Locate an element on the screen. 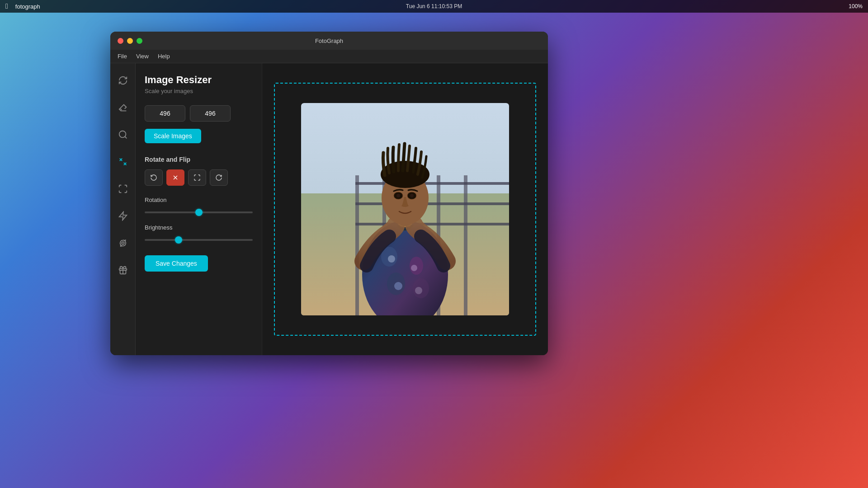 The image size is (868, 488). sidebar-item-gift is located at coordinates (123, 270).